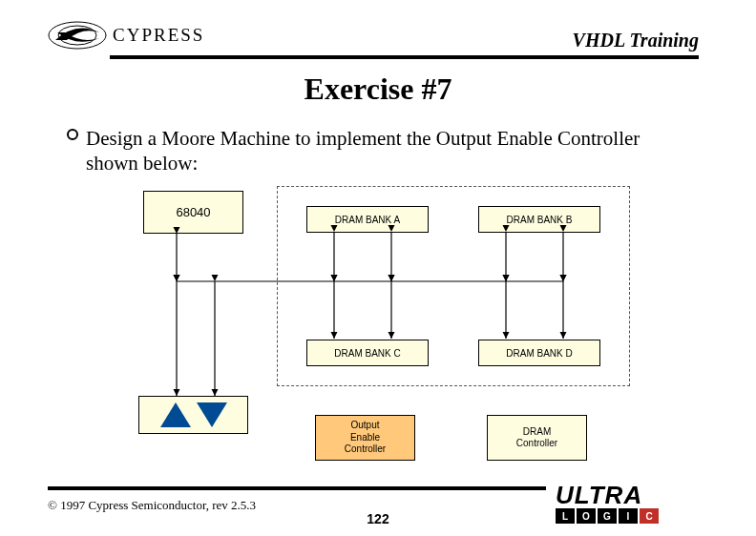  I want to click on bullet-text: Design a Moore Machine to implement the …, so click(363, 151).